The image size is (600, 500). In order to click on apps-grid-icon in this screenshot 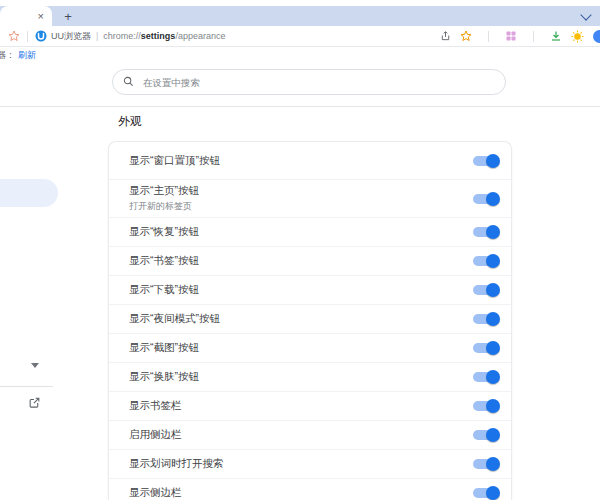, I will do `click(511, 36)`.